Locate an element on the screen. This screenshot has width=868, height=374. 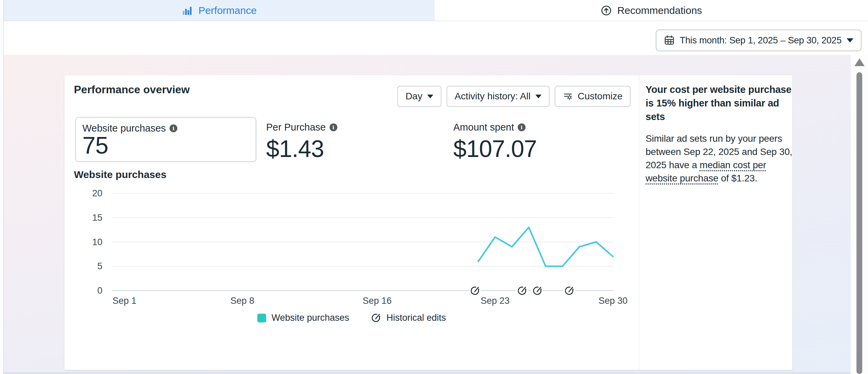
metric-label: Per Purchase is located at coordinates (296, 127).